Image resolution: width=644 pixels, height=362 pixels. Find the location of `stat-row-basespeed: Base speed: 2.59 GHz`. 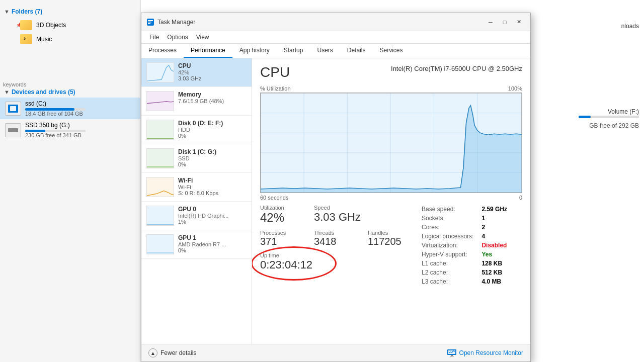

stat-row-basespeed: Base speed: 2.59 GHz is located at coordinates (464, 209).